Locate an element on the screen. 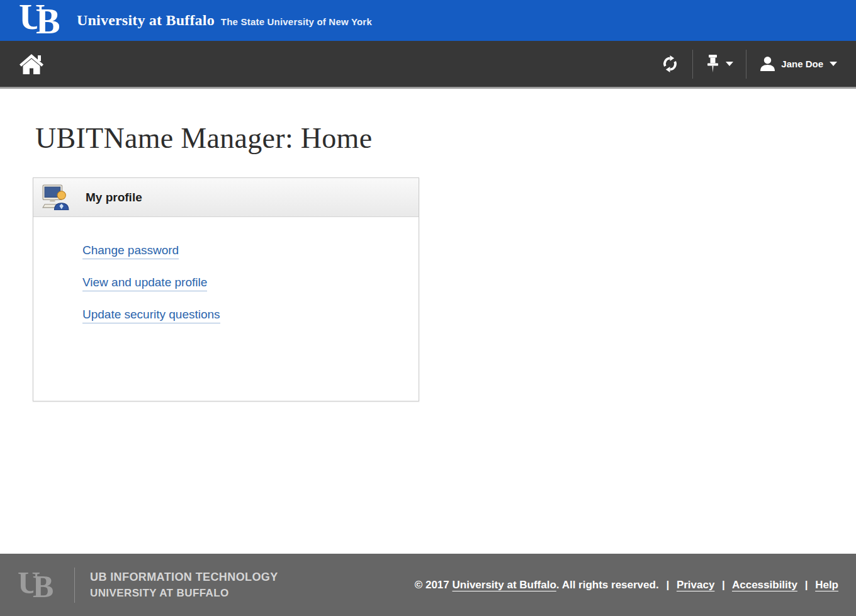  footer-accessibility-link: Accessibility is located at coordinates (765, 585).